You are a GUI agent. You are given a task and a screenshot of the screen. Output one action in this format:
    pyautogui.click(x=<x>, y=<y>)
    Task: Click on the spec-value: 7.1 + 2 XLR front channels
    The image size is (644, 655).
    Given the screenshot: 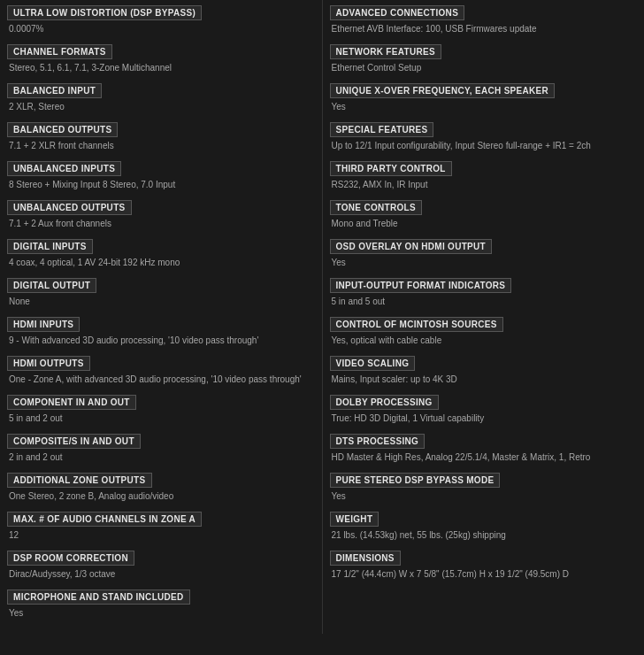 What is the action you would take?
    pyautogui.click(x=161, y=146)
    